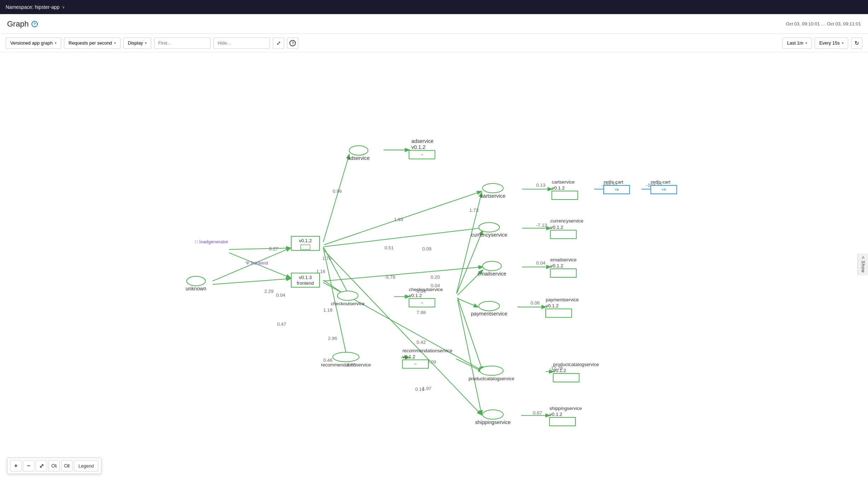  Describe the element at coordinates (16, 466) in the screenshot. I see `zoom-in-button: +` at that location.